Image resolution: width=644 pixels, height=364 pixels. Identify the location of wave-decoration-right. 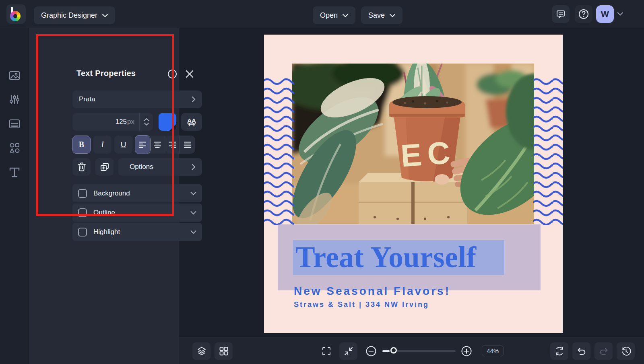
(548, 150).